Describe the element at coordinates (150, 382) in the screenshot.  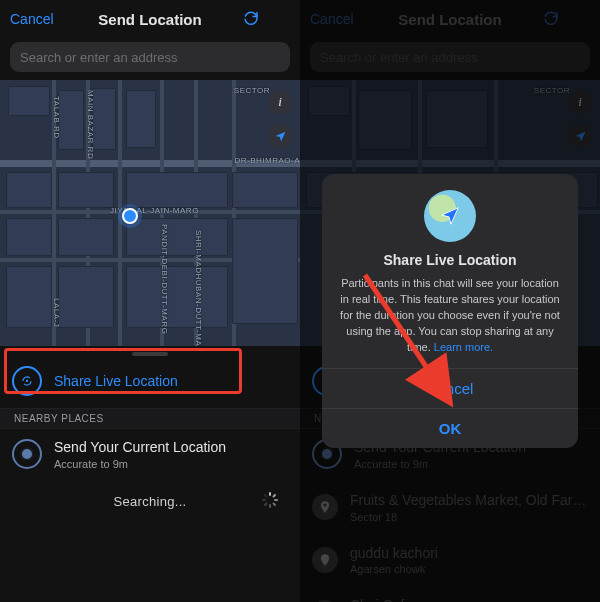
I see `share-live-location-row: Share Live Location` at that location.